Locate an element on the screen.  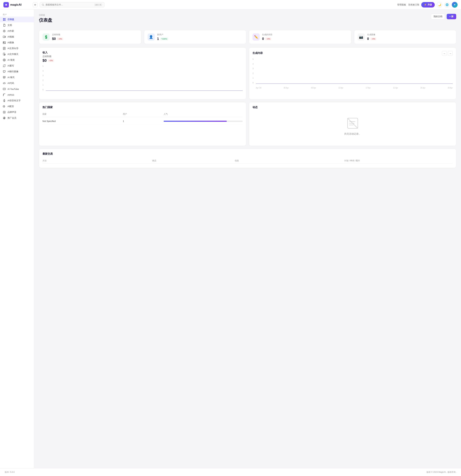
new-button: + 新 is located at coordinates (452, 17).